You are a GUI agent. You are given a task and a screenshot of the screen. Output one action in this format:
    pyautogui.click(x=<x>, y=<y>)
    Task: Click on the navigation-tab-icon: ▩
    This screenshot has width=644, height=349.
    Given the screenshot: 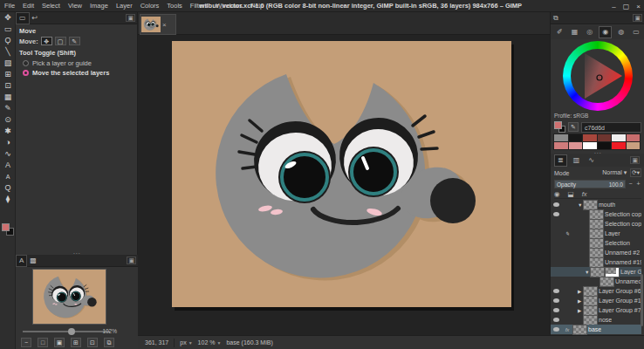 What is the action you would take?
    pyautogui.click(x=33, y=261)
    